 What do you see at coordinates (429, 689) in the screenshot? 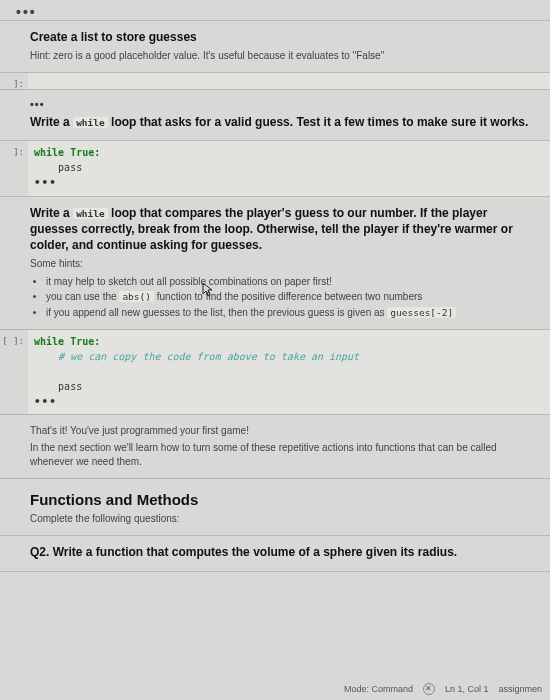
I see `close-icon: ✕` at bounding box center [429, 689].